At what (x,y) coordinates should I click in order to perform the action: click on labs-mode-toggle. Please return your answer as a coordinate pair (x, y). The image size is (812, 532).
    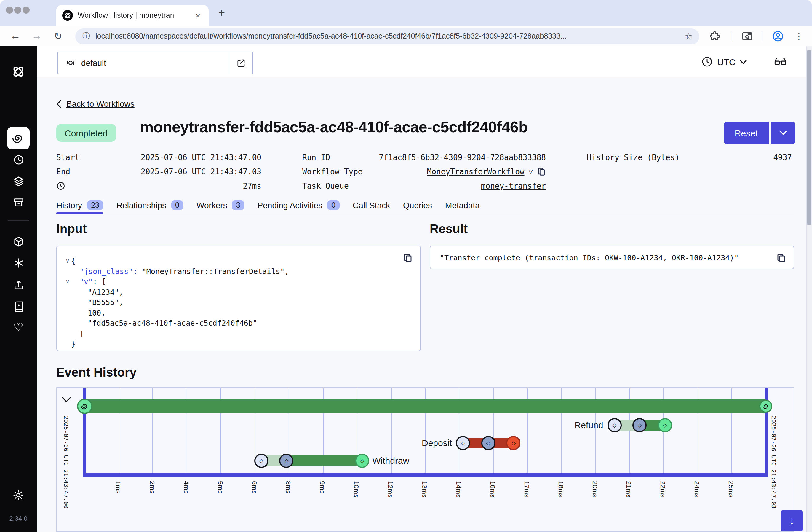
    Looking at the image, I should click on (780, 63).